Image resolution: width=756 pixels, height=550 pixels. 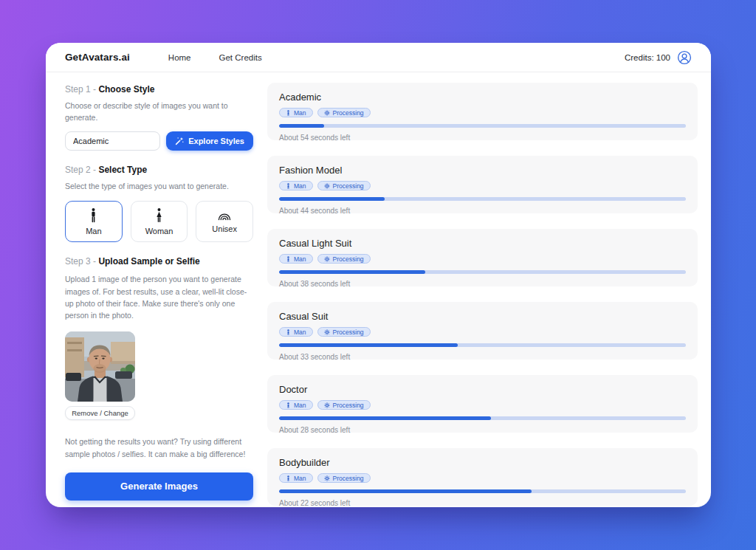 I want to click on job-card: Bodybuilder Man, so click(x=483, y=477).